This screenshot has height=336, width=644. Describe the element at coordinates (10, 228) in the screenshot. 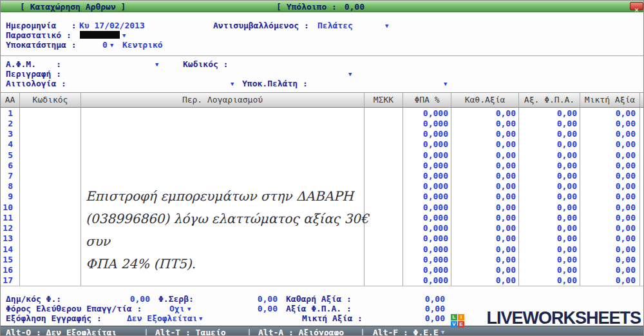

I see `cell-aa: 12` at that location.